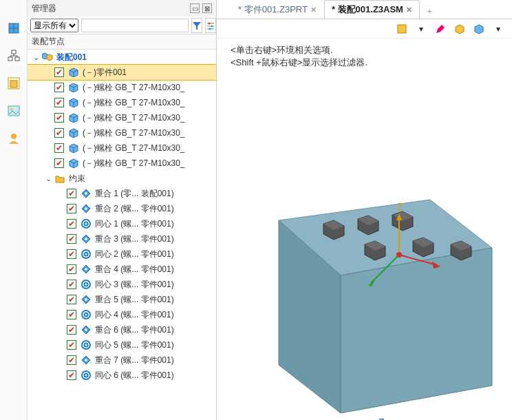 The width and height of the screenshot is (512, 420). I want to click on tree-row: ✔重合 2 (螺... 零件001), so click(122, 209).